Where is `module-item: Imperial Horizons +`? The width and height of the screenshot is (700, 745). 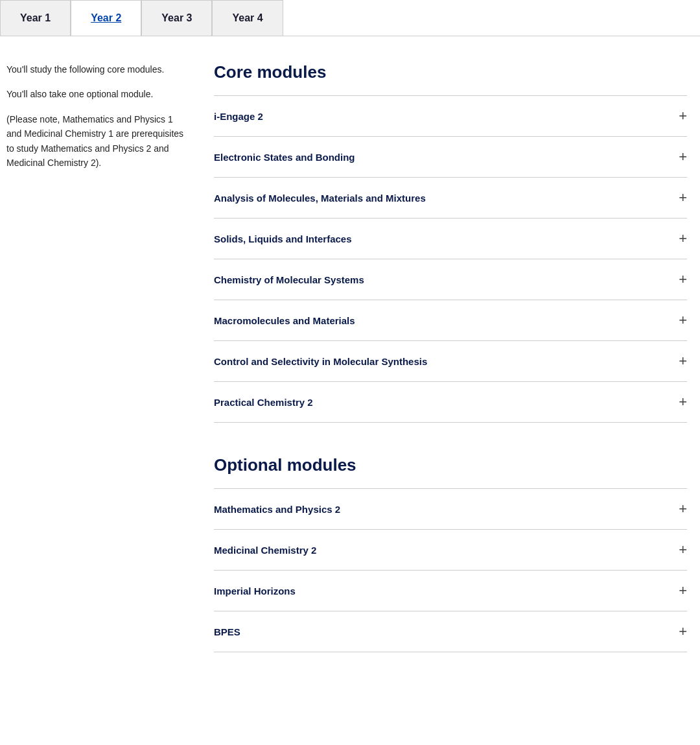 module-item: Imperial Horizons + is located at coordinates (450, 591).